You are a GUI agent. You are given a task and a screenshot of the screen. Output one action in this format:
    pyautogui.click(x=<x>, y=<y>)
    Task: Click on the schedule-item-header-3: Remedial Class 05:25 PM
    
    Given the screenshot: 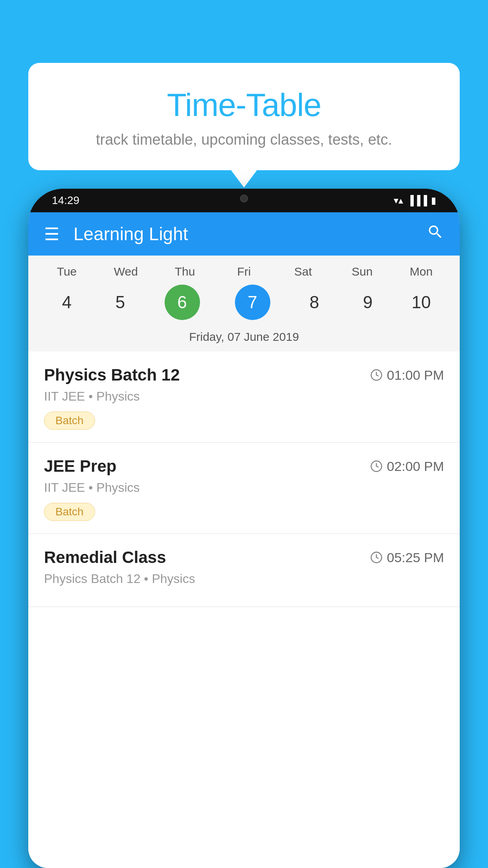 What is the action you would take?
    pyautogui.click(x=244, y=557)
    